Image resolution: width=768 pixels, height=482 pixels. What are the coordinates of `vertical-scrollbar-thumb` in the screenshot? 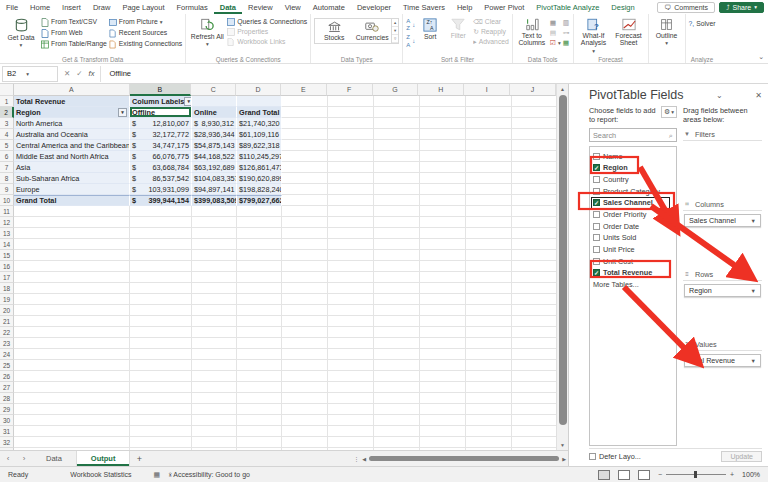 It's located at (563, 260).